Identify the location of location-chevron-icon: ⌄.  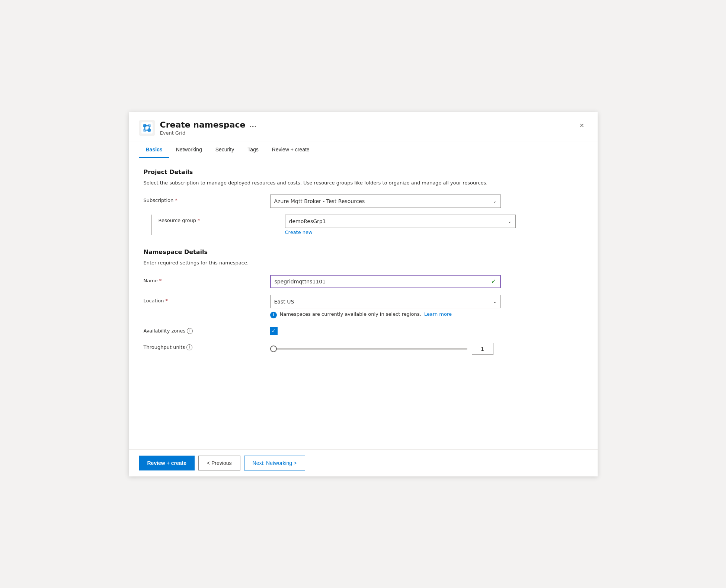
(495, 302).